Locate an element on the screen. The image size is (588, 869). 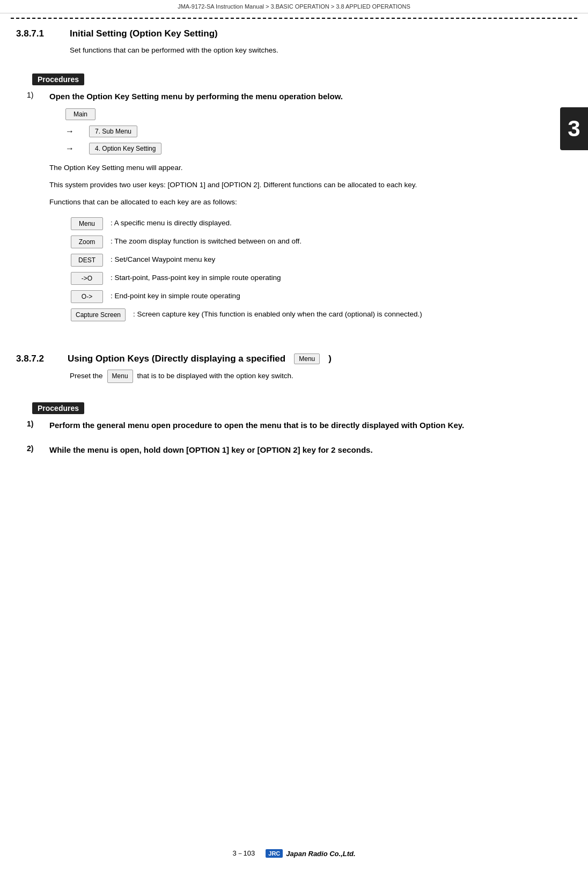
section-3871-heading: 3.8.7.1 Initial Setting (Option Key Sett… is located at coordinates (276, 34).